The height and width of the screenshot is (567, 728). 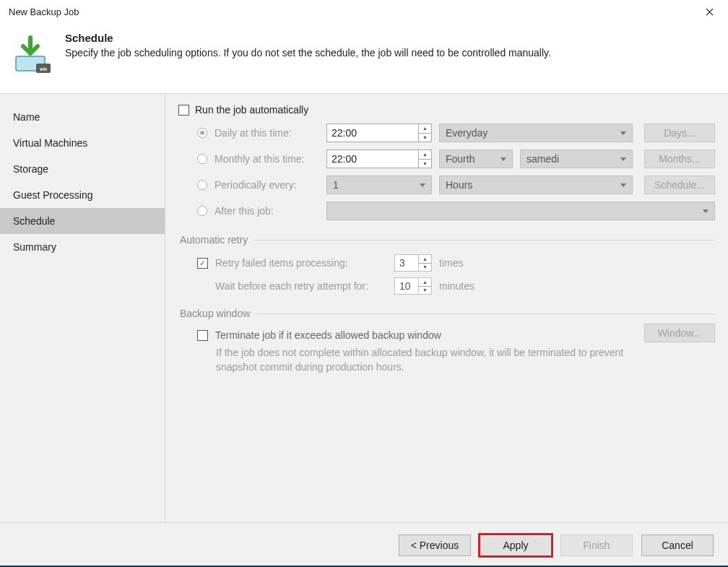 I want to click on backup-window-legend: Backup window, so click(x=217, y=313).